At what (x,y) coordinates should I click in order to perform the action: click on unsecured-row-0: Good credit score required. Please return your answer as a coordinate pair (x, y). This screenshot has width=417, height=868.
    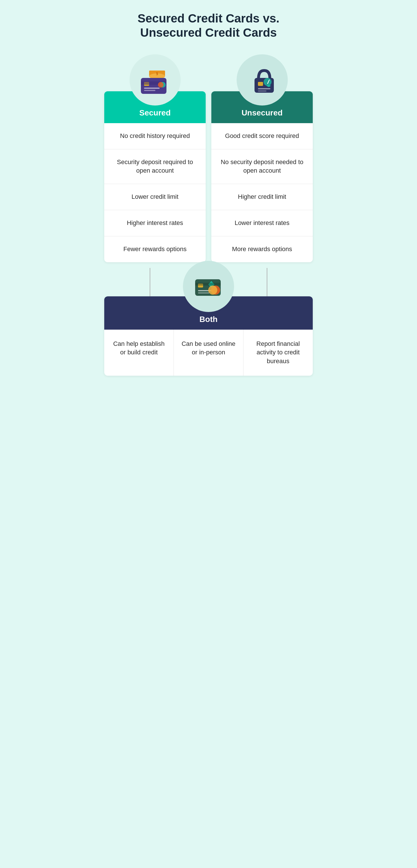
    Looking at the image, I should click on (262, 136).